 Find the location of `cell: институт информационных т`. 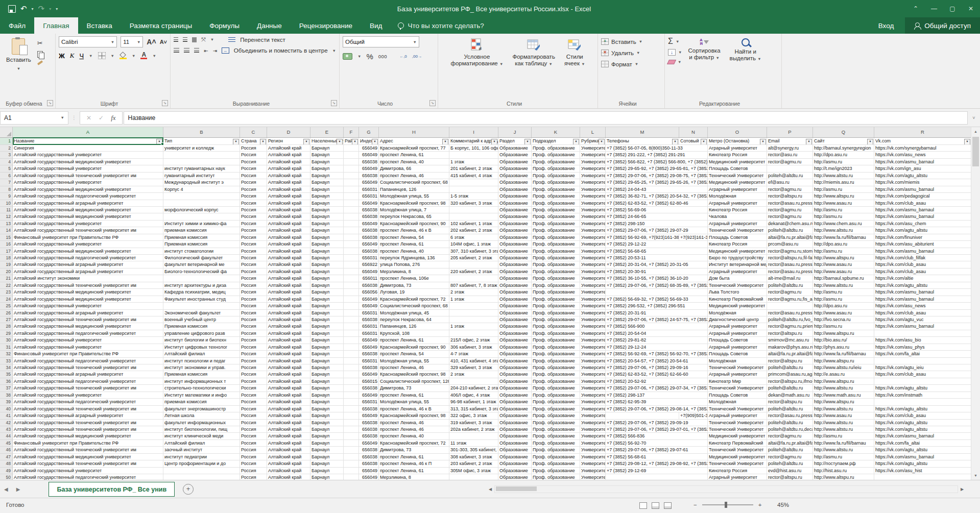

cell: институт информационных т is located at coordinates (202, 382).